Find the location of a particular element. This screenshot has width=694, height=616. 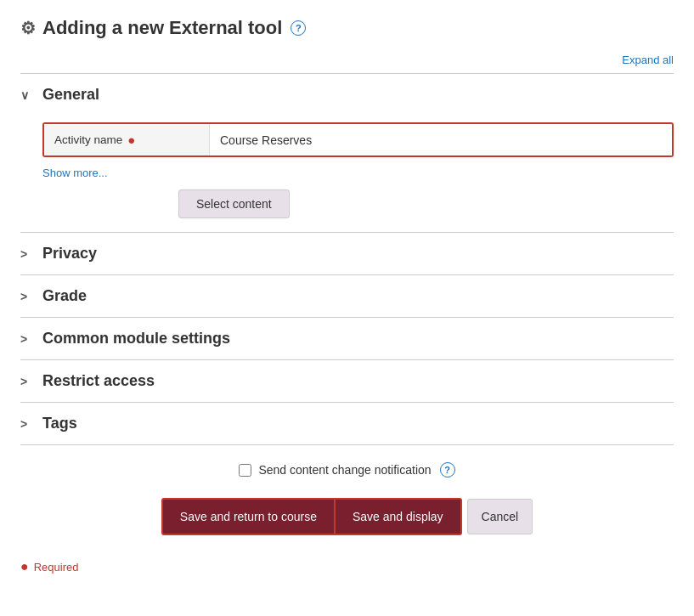

activity-name-label: Activity name is located at coordinates (88, 139).